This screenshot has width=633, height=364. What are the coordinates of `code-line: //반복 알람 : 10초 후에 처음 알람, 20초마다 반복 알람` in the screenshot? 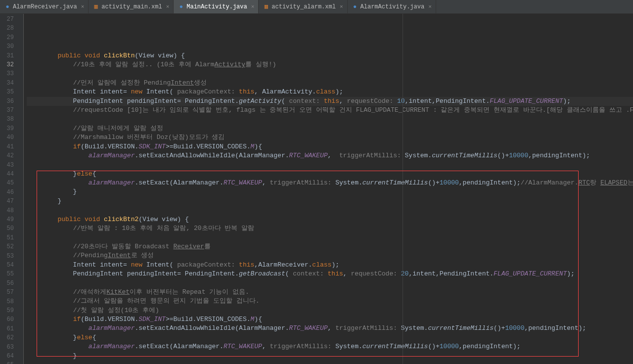 It's located at (330, 228).